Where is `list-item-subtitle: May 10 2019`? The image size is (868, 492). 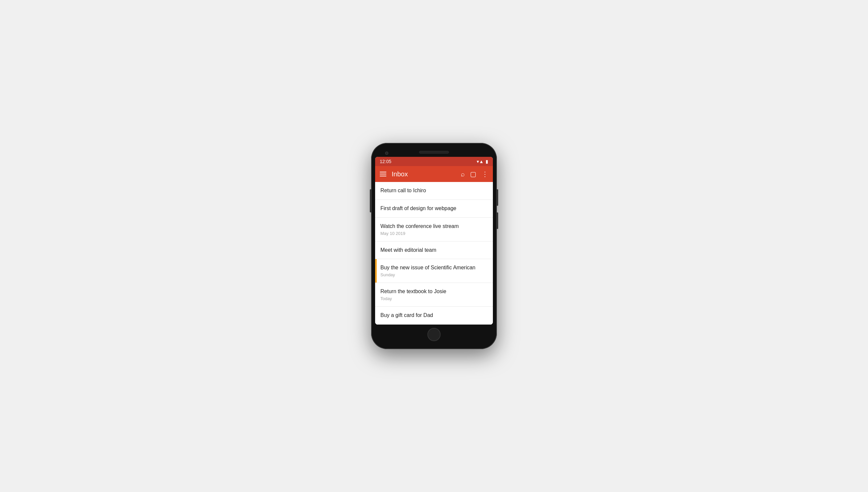 list-item-subtitle: May 10 2019 is located at coordinates (434, 233).